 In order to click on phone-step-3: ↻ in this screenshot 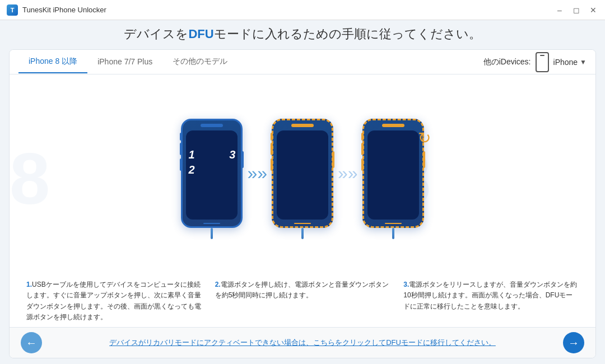, I will do `click(393, 179)`.